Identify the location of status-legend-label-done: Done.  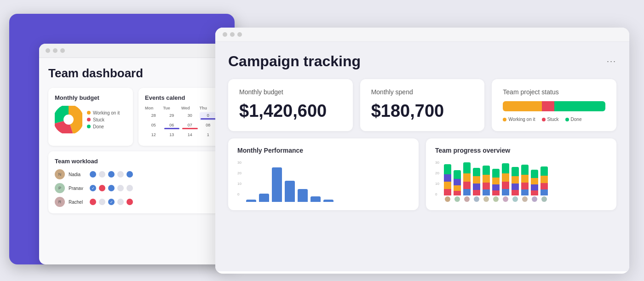
(576, 120).